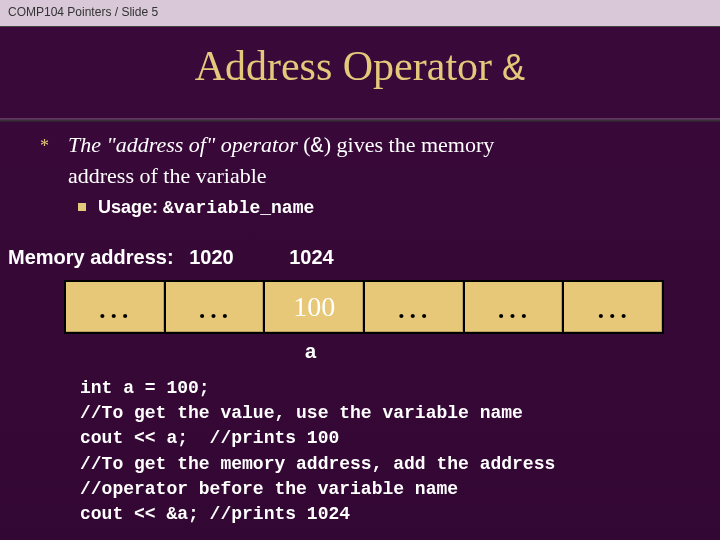 Image resolution: width=720 pixels, height=540 pixels. I want to click on bullet-italic: The "address of" operator, so click(183, 144).